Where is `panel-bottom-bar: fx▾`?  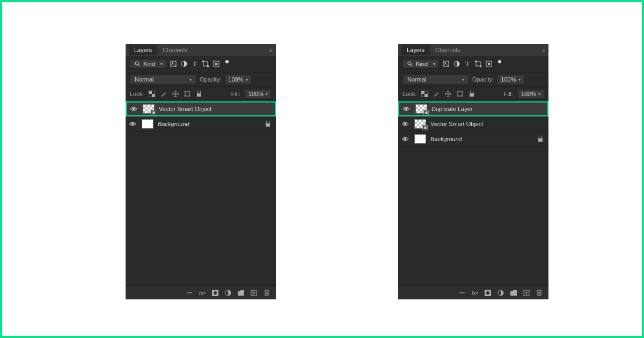 panel-bottom-bar: fx▾ is located at coordinates (201, 292).